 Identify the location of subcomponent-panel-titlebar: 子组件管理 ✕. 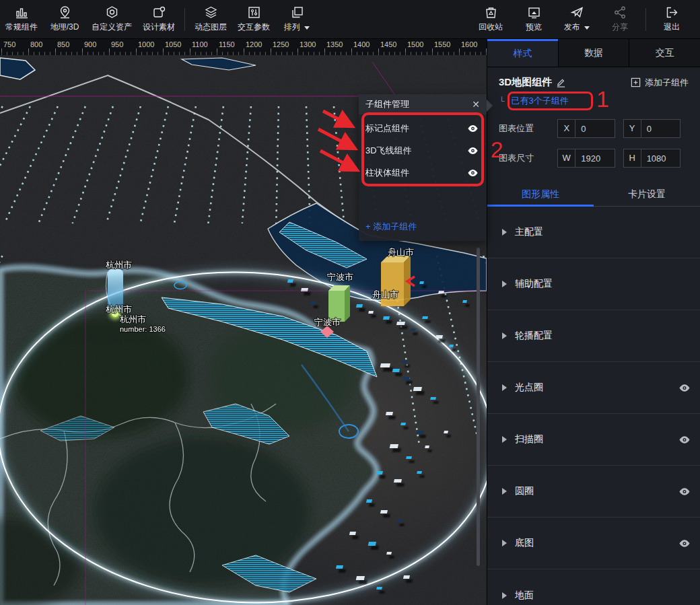
(423, 104).